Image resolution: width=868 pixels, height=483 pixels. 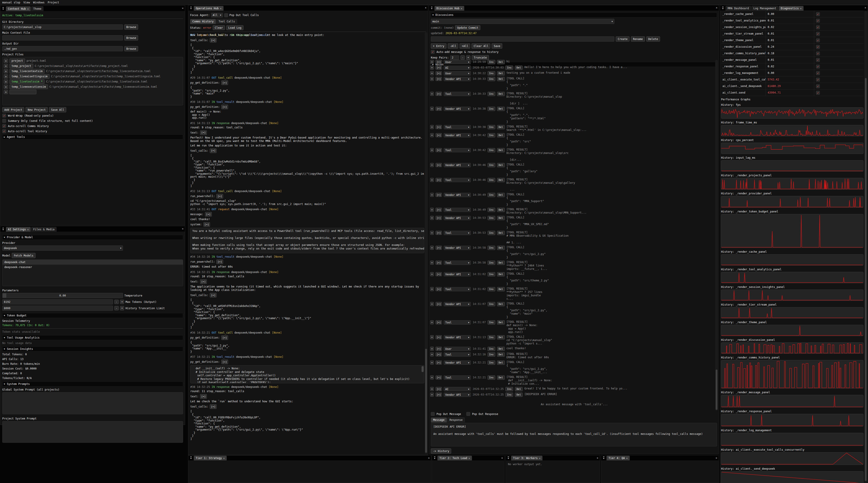 I want to click on discussion-name-input, so click(x=523, y=39).